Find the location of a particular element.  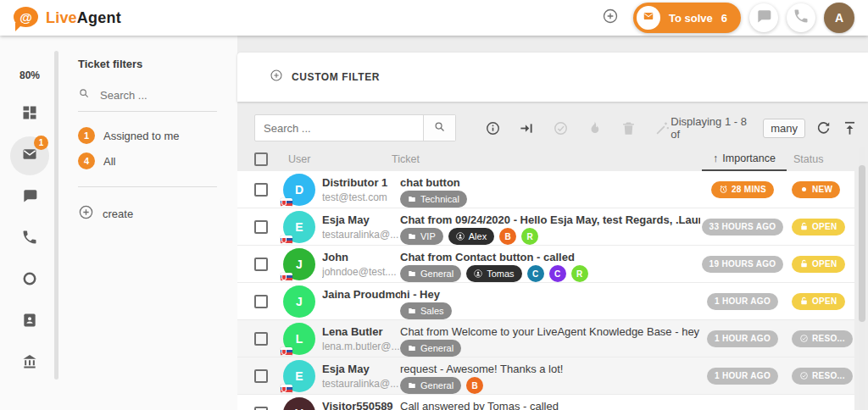

ticket-tag-folder: General is located at coordinates (431, 274).